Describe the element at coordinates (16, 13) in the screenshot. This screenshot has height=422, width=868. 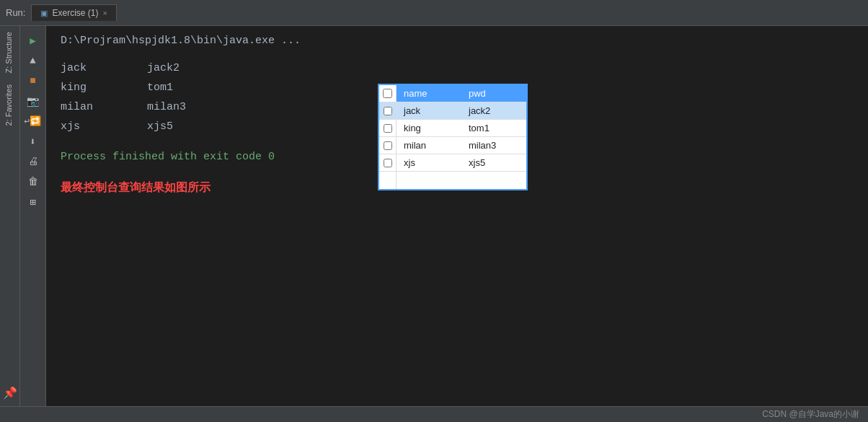
I see `run-label: Run:` at that location.